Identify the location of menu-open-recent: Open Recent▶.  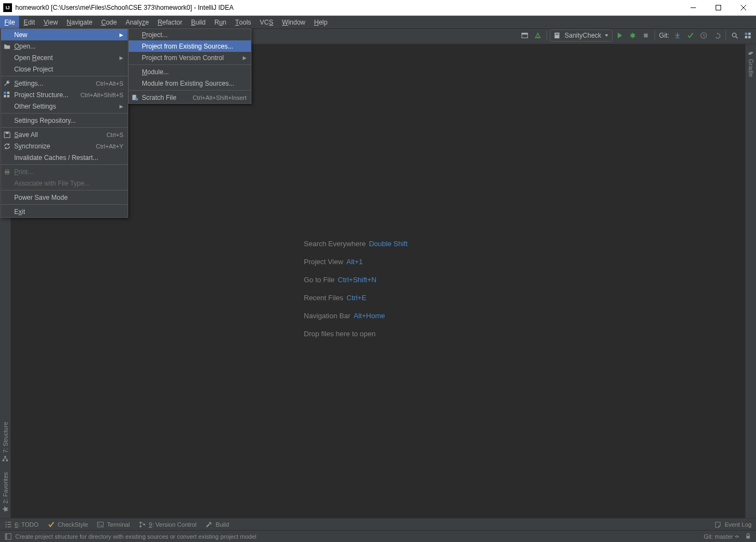
(64, 58).